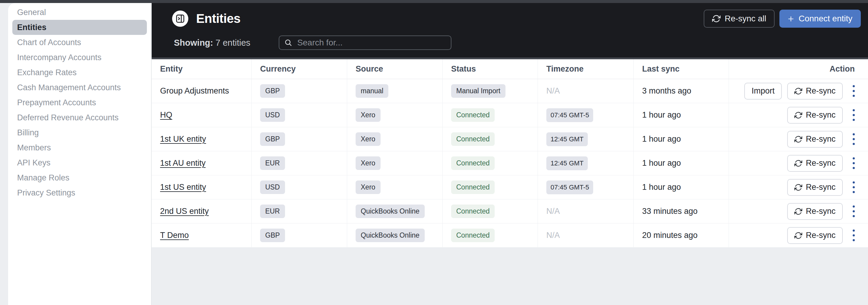  Describe the element at coordinates (567, 139) in the screenshot. I see `timezone-badge: 12:45 GMT` at that location.